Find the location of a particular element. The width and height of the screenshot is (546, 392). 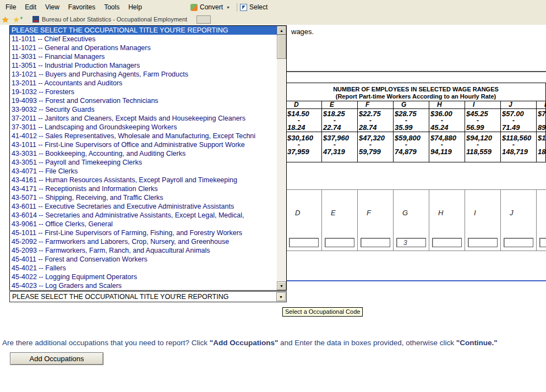

hourly-high-value: 28.74 is located at coordinates (376, 128).